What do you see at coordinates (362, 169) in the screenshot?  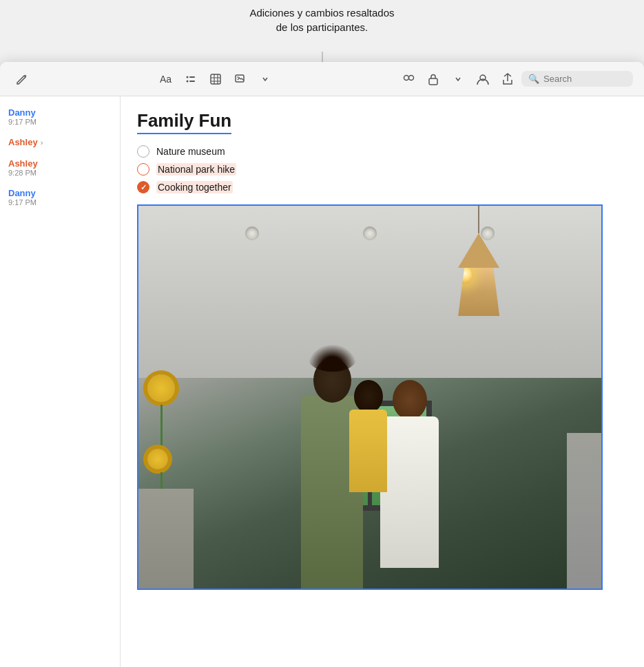 I see `checklist: Nature museum National park hike Cooking…` at bounding box center [362, 169].